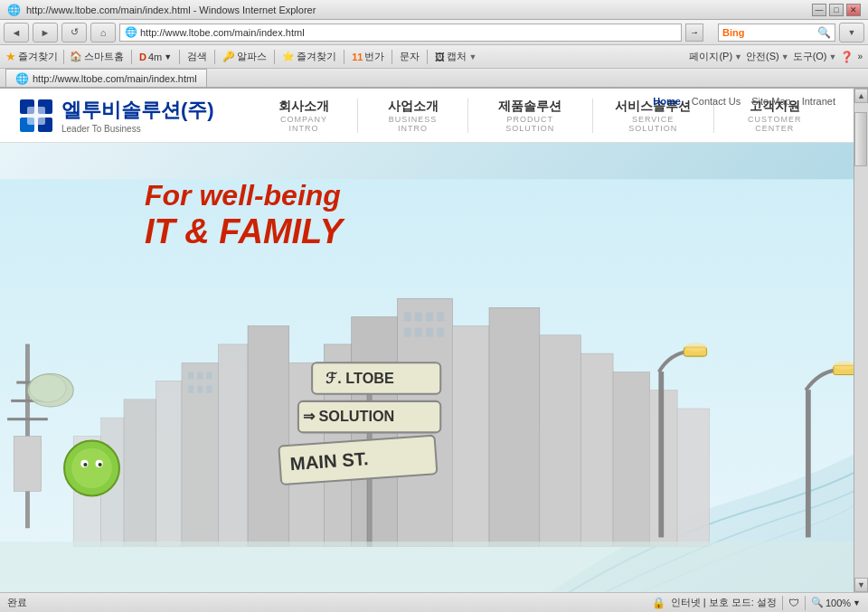 The height and width of the screenshot is (612, 868). Describe the element at coordinates (16, 33) in the screenshot. I see `back-button: ◄` at that location.